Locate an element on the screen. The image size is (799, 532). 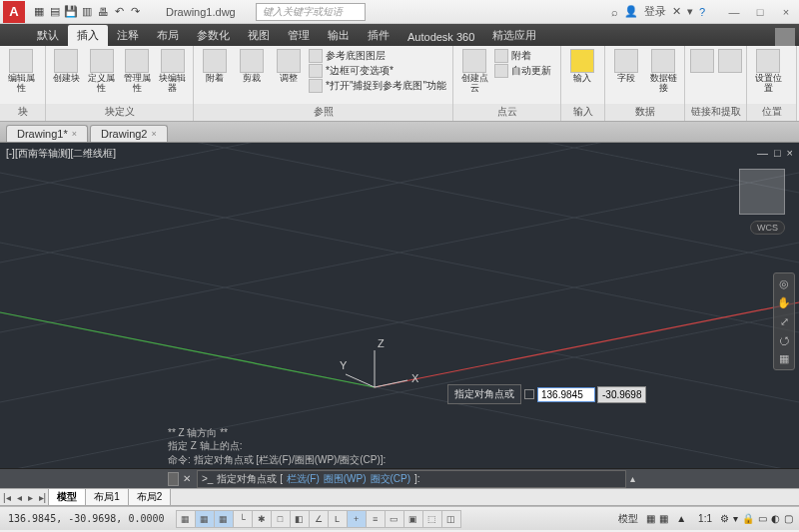
minimize-button: — is located at coordinates (734, 12).